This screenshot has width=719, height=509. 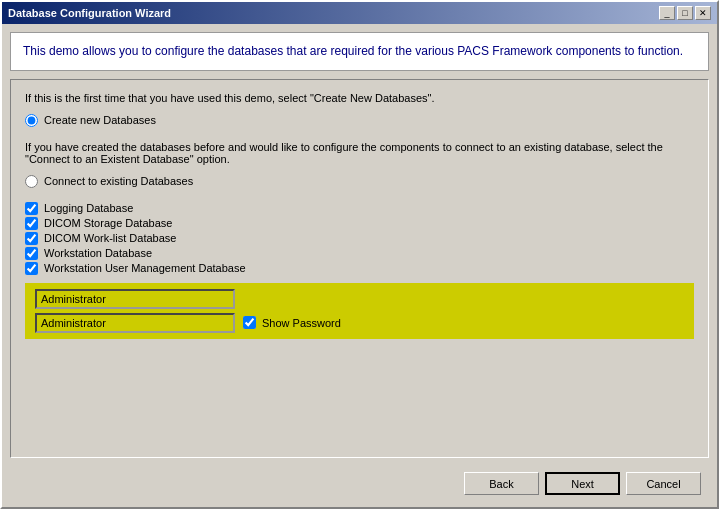 I want to click on maximize-button: □, so click(x=685, y=13).